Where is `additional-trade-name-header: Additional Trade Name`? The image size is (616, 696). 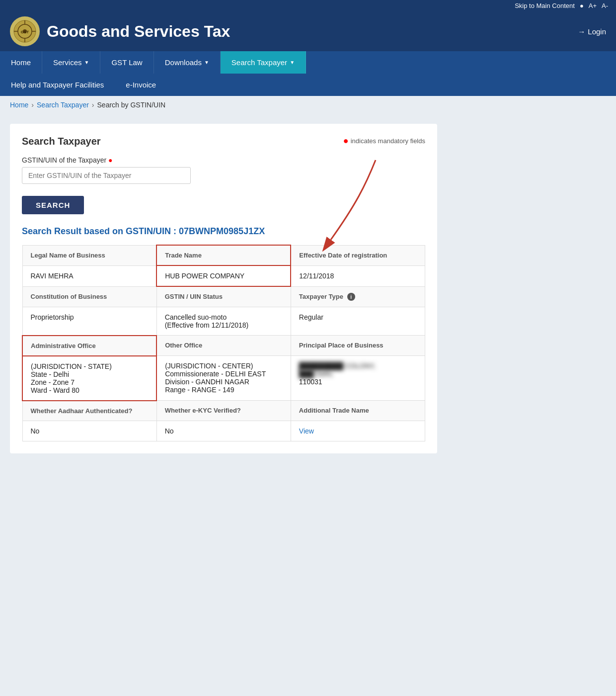 additional-trade-name-header: Additional Trade Name is located at coordinates (358, 411).